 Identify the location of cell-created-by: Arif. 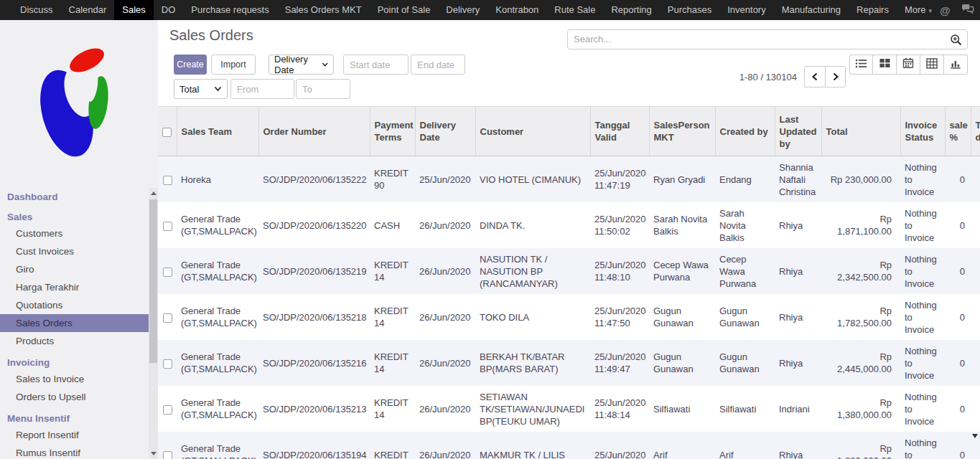
(745, 445).